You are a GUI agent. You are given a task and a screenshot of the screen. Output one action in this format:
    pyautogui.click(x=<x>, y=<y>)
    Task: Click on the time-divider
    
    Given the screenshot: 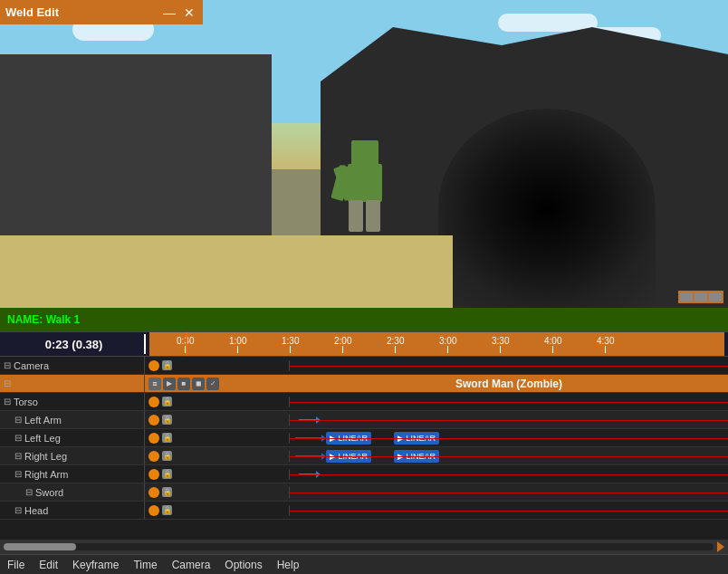 What is the action you would take?
    pyautogui.click(x=145, y=344)
    